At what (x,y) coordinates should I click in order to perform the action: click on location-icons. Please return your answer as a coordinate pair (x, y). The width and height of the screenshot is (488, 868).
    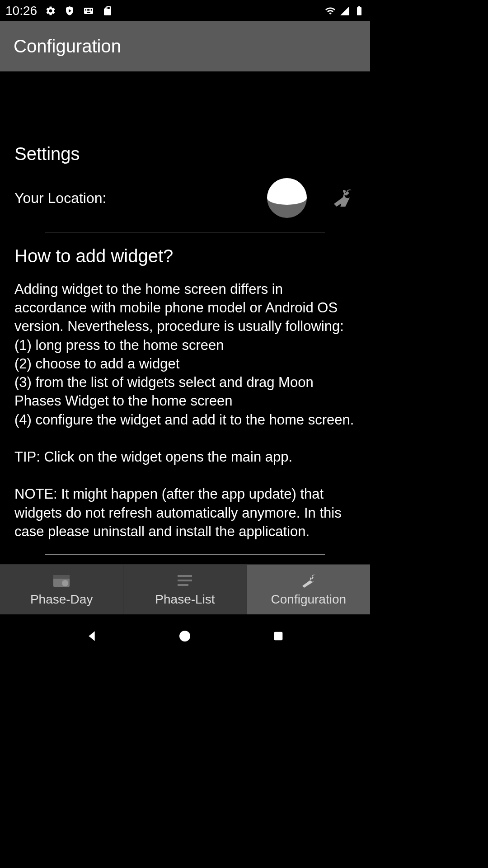
    Looking at the image, I should click on (311, 198).